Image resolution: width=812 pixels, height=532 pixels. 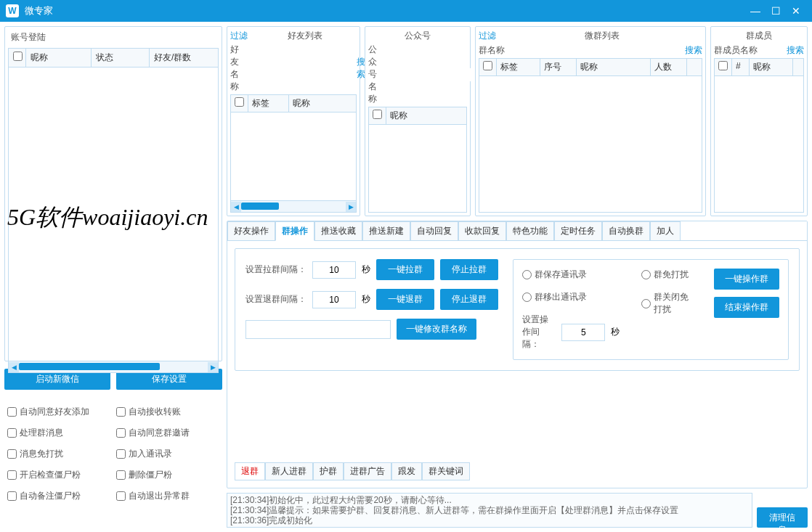 I want to click on friends-search-input, so click(x=298, y=68).